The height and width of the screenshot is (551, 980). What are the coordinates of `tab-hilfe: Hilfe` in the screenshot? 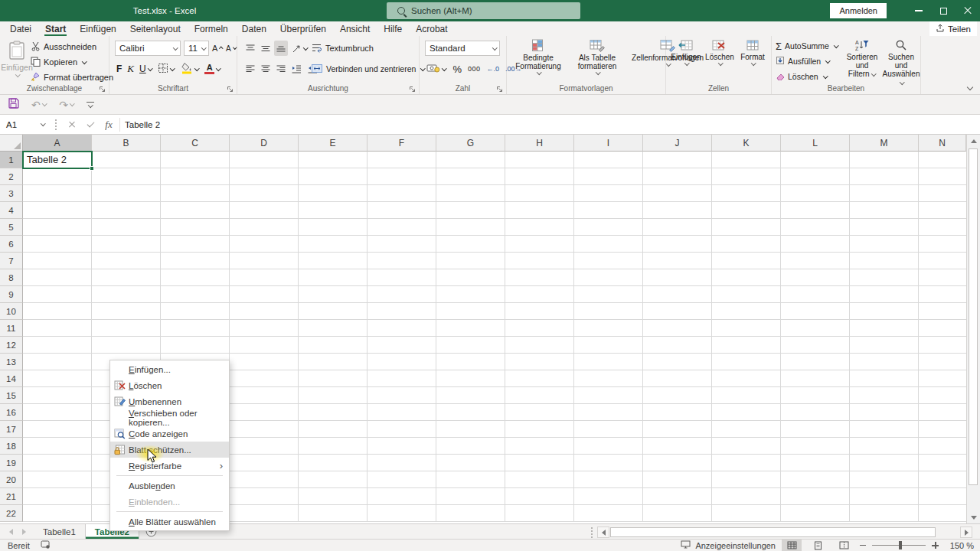 It's located at (393, 29).